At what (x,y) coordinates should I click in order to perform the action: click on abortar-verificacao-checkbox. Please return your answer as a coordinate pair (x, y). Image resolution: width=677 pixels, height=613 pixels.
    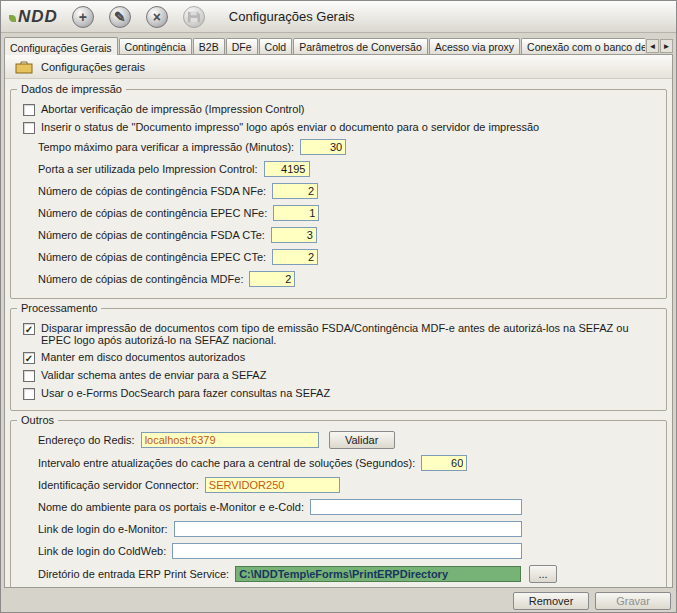
    Looking at the image, I should click on (29, 110).